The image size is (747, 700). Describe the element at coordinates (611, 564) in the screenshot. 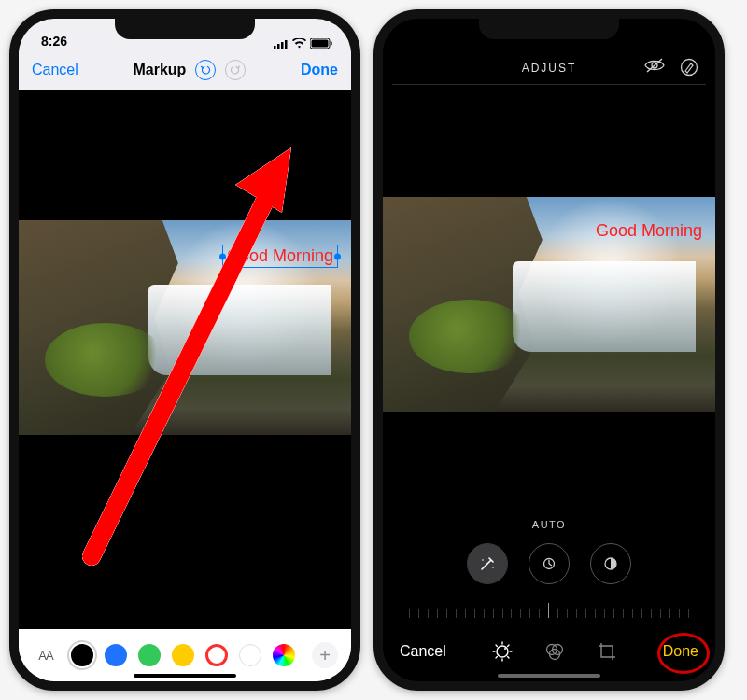

I see `brilliance-dial` at that location.